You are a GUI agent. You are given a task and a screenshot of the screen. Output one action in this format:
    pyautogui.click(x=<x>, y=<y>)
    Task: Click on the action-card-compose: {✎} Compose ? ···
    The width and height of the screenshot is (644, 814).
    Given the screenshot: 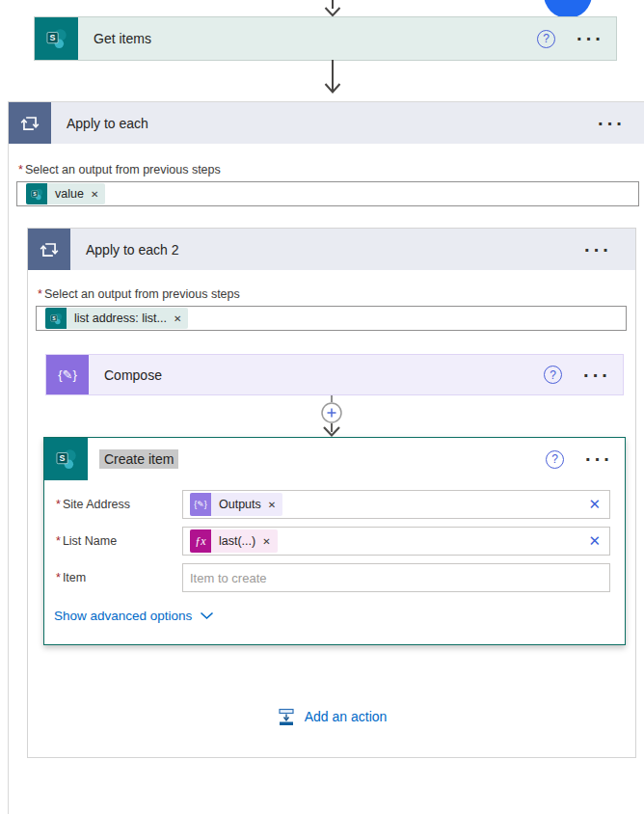 What is the action you would take?
    pyautogui.click(x=335, y=374)
    